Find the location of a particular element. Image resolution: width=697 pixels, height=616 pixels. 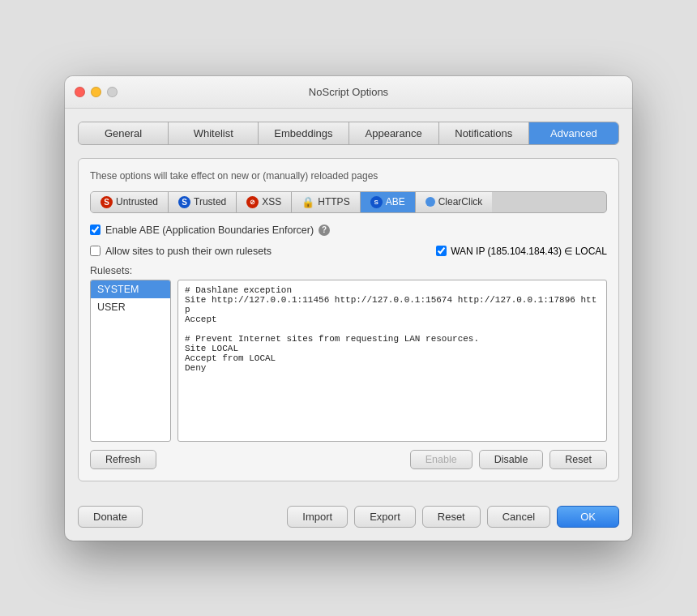

subtab-abe-label: ABE is located at coordinates (396, 202).